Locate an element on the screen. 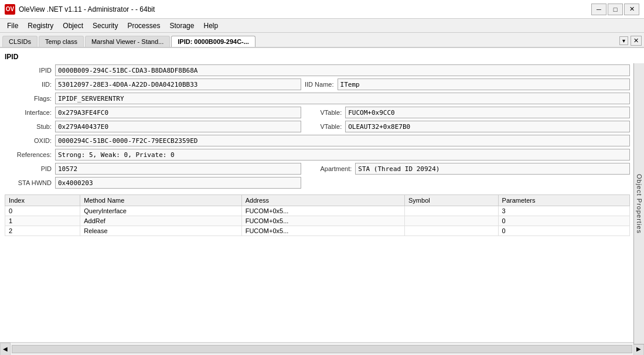 This screenshot has width=644, height=355. cell-method: AddRef is located at coordinates (161, 221).